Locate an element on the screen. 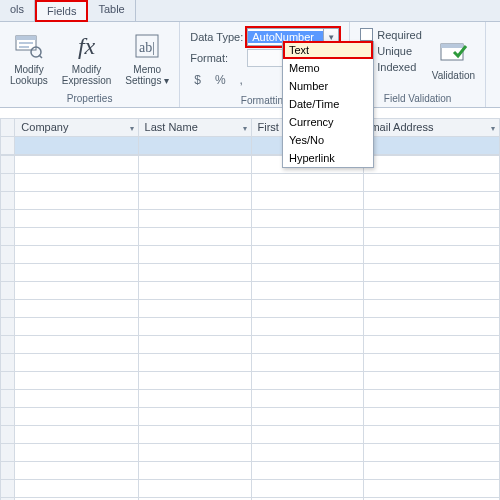 Image resolution: width=500 pixels, height=500 pixels. dropdown-item-datetime: Date/Time is located at coordinates (328, 104).